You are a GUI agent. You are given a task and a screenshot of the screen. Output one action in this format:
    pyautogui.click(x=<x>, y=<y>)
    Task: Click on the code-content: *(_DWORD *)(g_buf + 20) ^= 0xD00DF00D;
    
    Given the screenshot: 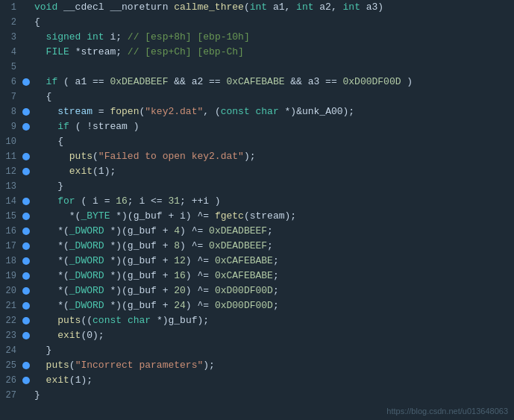 What is the action you would take?
    pyautogui.click(x=155, y=291)
    